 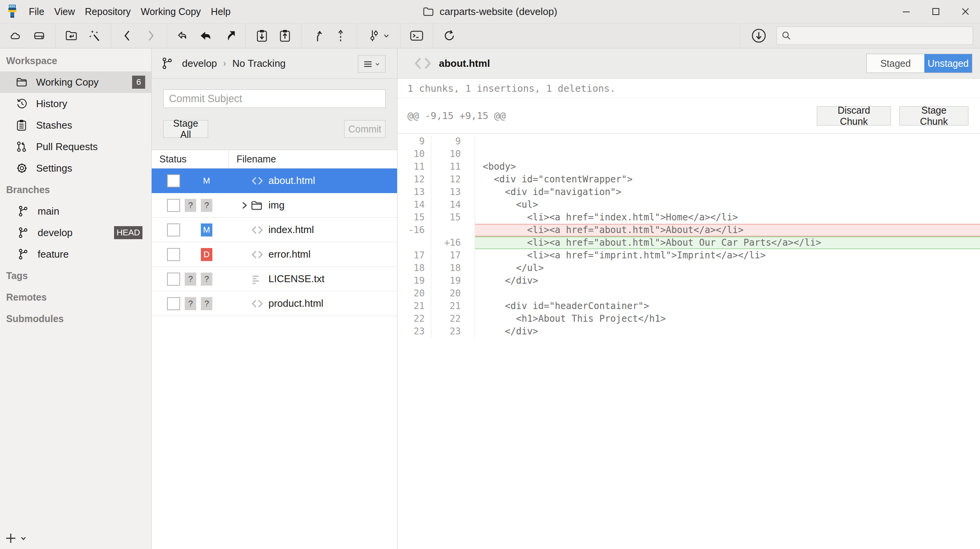 What do you see at coordinates (257, 255) in the screenshot?
I see `file-type-icon` at bounding box center [257, 255].